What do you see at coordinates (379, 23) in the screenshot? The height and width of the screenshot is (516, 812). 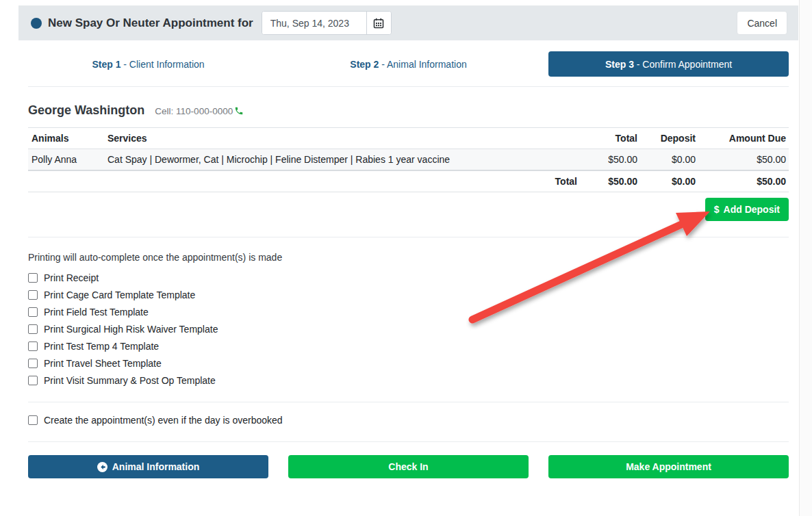 I see `calendar-icon` at bounding box center [379, 23].